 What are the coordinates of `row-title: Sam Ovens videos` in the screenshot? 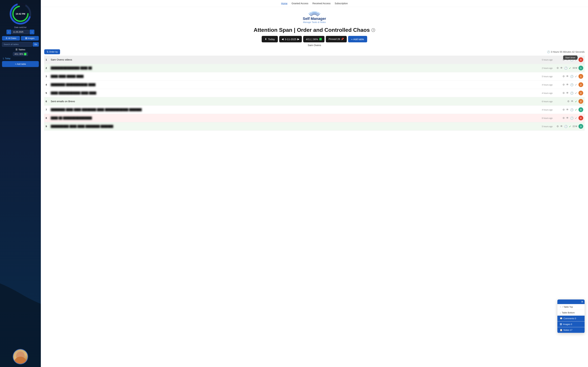 It's located at (61, 60).